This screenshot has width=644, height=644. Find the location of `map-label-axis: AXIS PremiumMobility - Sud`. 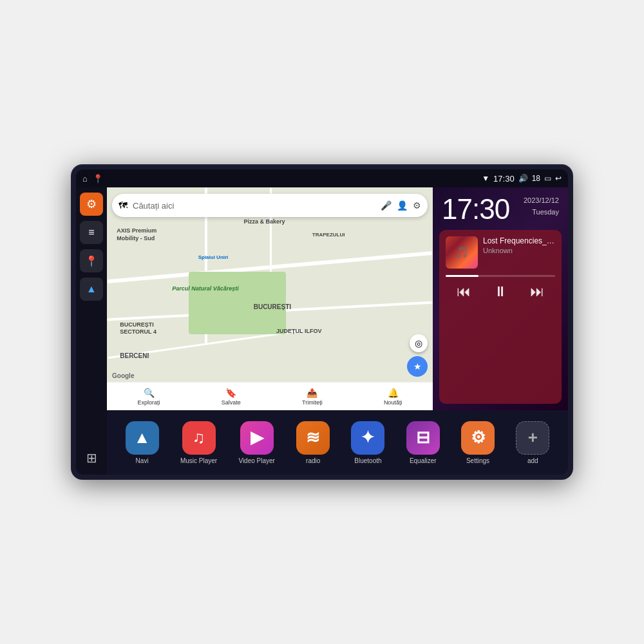

map-label-axis: AXIS PremiumMobility - Sud is located at coordinates (137, 234).